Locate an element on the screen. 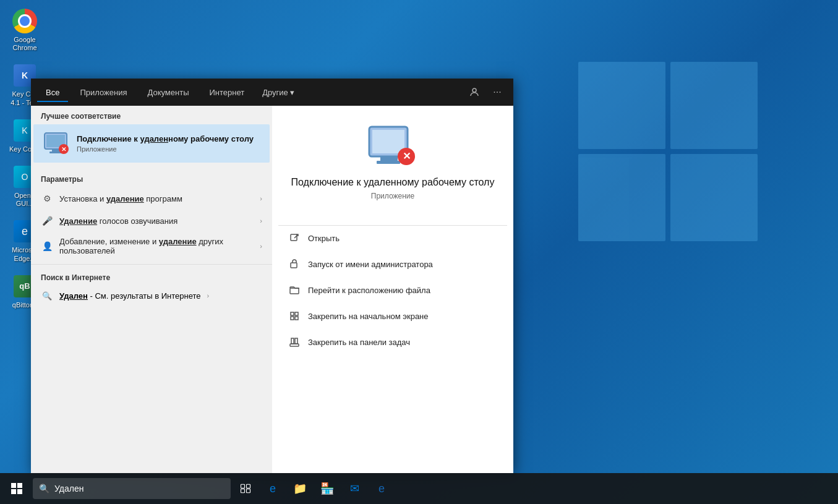 The height and width of the screenshot is (504, 838). web-search-label: Удален - См. результаты в Интернете is located at coordinates (130, 296).